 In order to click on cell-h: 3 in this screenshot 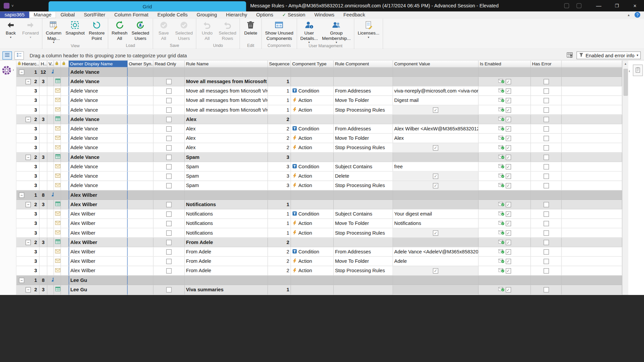, I will do `click(44, 119)`.